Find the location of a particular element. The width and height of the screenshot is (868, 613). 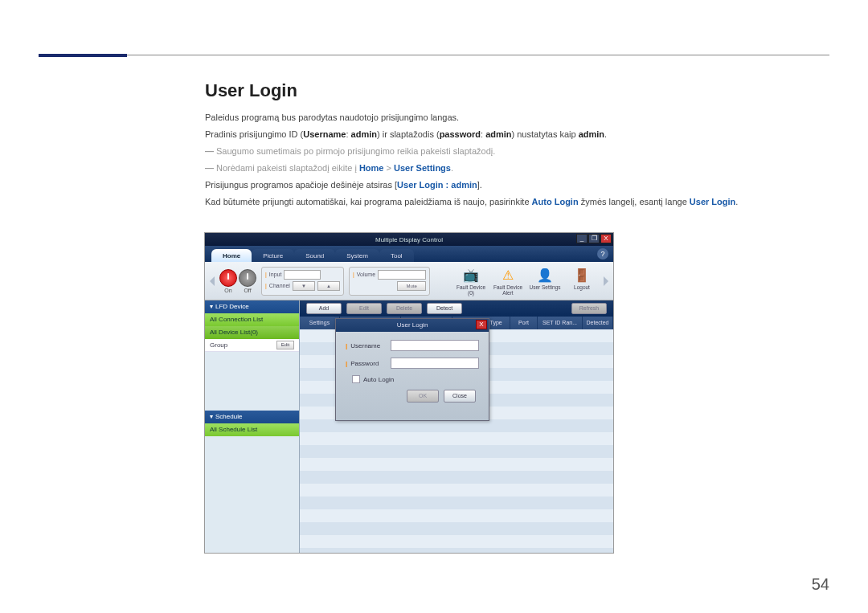

nav-next-icon is located at coordinates (606, 281).